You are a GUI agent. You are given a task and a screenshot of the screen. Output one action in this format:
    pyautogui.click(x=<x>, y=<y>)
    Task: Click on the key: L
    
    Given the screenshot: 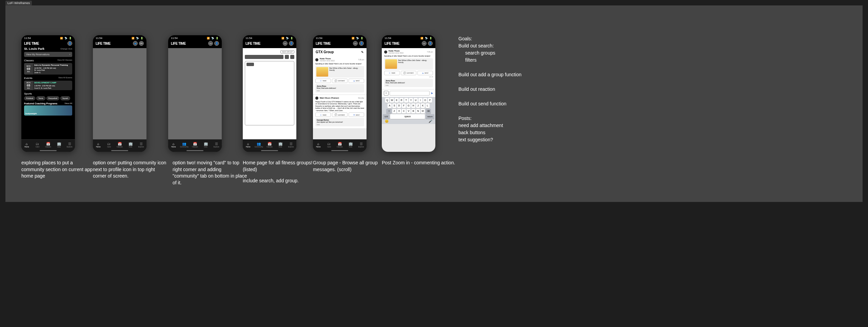 What is the action you would take?
    pyautogui.click(x=428, y=106)
    